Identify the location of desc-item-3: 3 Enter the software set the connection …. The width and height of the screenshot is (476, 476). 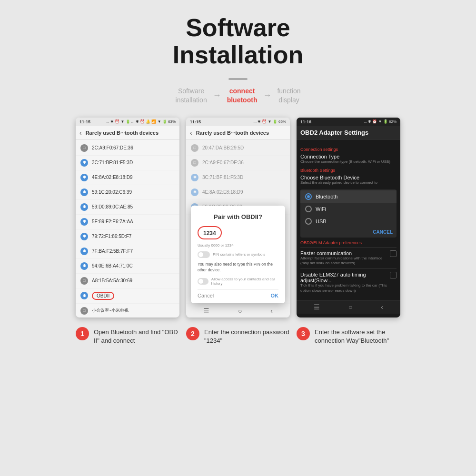
(348, 336).